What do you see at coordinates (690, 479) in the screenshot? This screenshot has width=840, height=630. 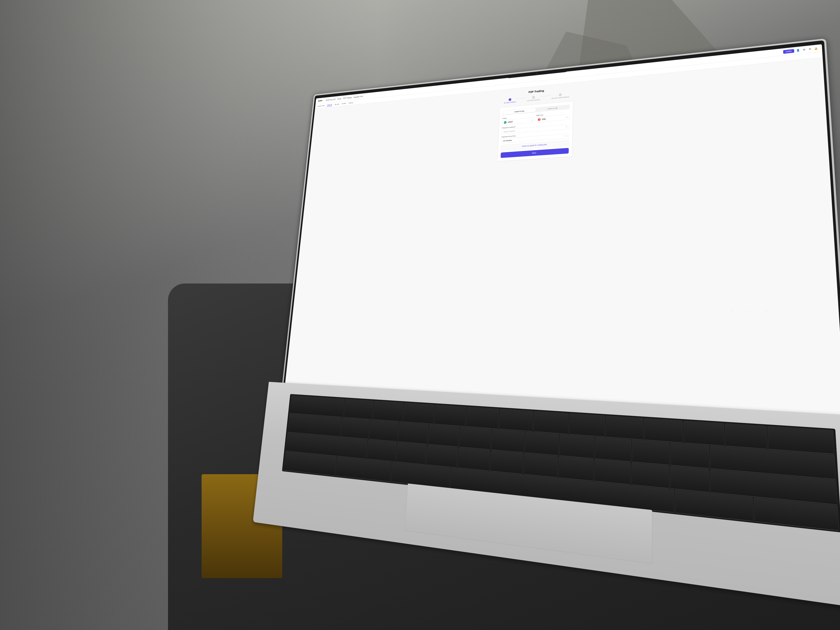 I see `key-slash` at bounding box center [690, 479].